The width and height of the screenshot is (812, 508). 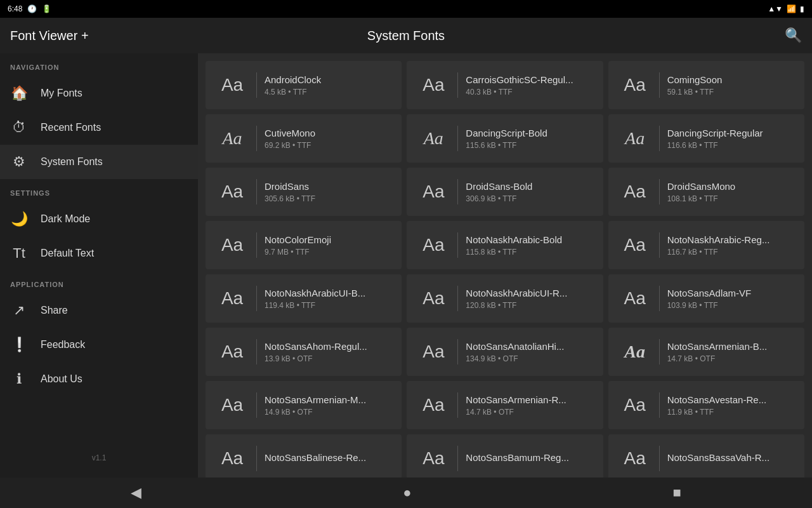 What do you see at coordinates (71, 128) in the screenshot?
I see `sidebar-item-label: Recent Fonts` at bounding box center [71, 128].